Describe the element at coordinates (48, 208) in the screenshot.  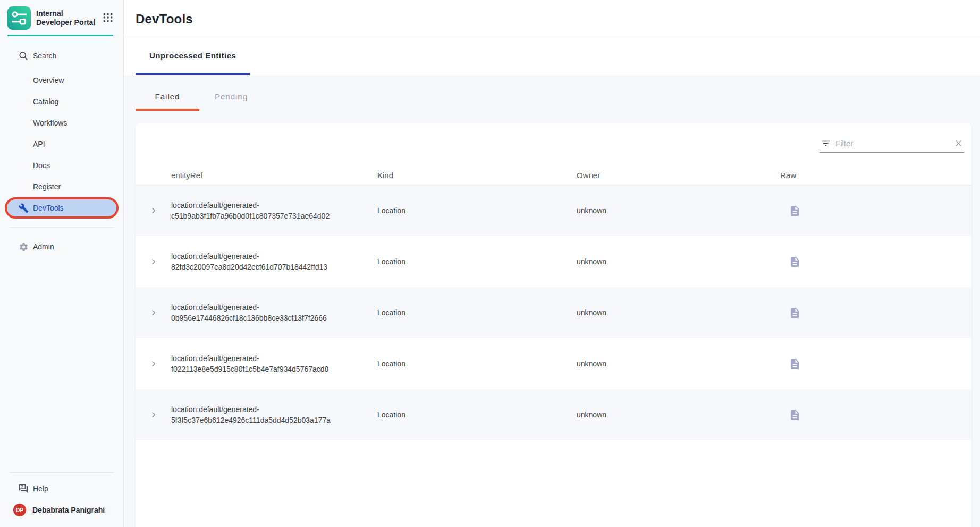
I see `sidebar-item-label: DevTools` at that location.